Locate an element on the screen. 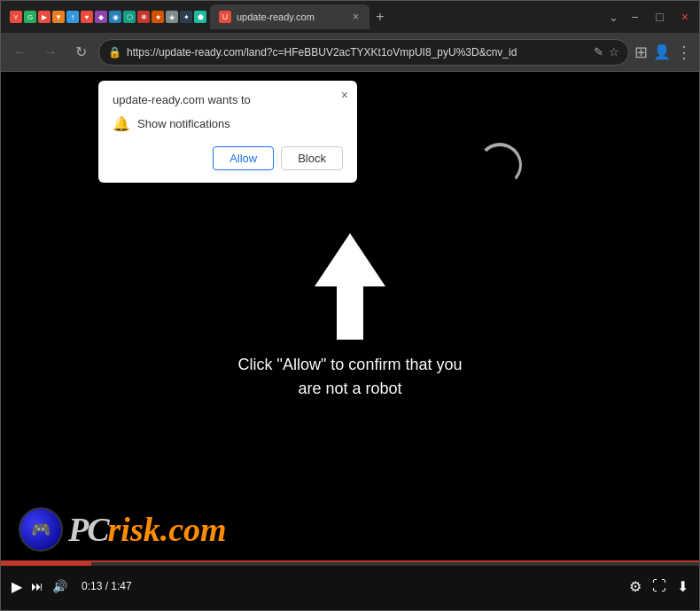 The height and width of the screenshot is (611, 700). notification-popup: × update-ready.com wants to 🔔 Show notif… is located at coordinates (228, 131).